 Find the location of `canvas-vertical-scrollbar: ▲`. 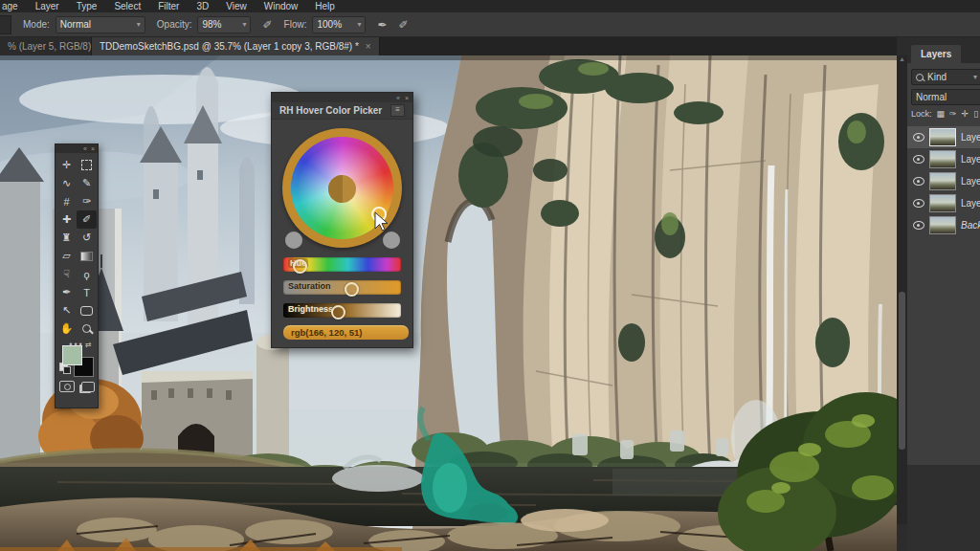

canvas-vertical-scrollbar: ▲ is located at coordinates (902, 290).